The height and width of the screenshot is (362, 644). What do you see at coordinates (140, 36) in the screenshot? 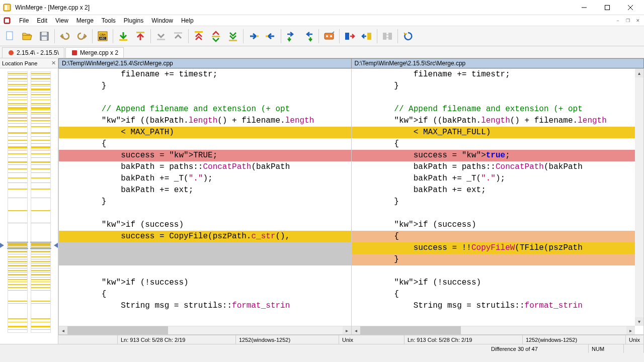
I see `prev-diff-button` at bounding box center [140, 36].